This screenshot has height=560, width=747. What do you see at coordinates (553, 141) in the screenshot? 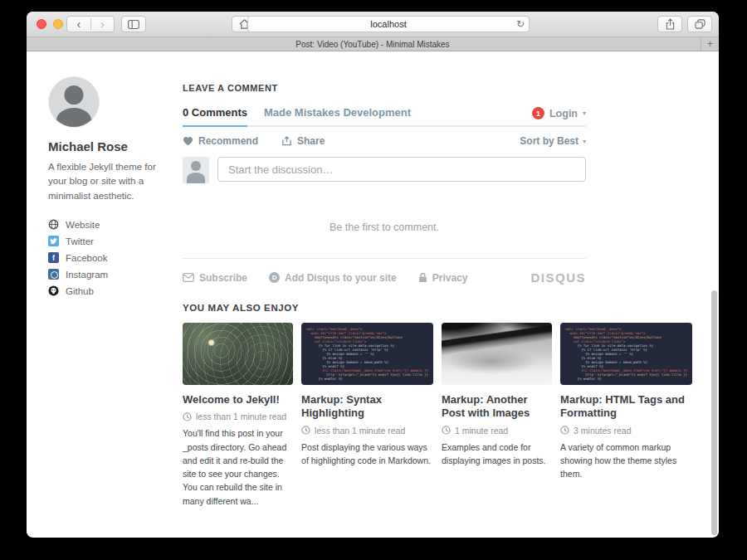
I see `sort-by-dropdown: Sort by Best ▾` at bounding box center [553, 141].